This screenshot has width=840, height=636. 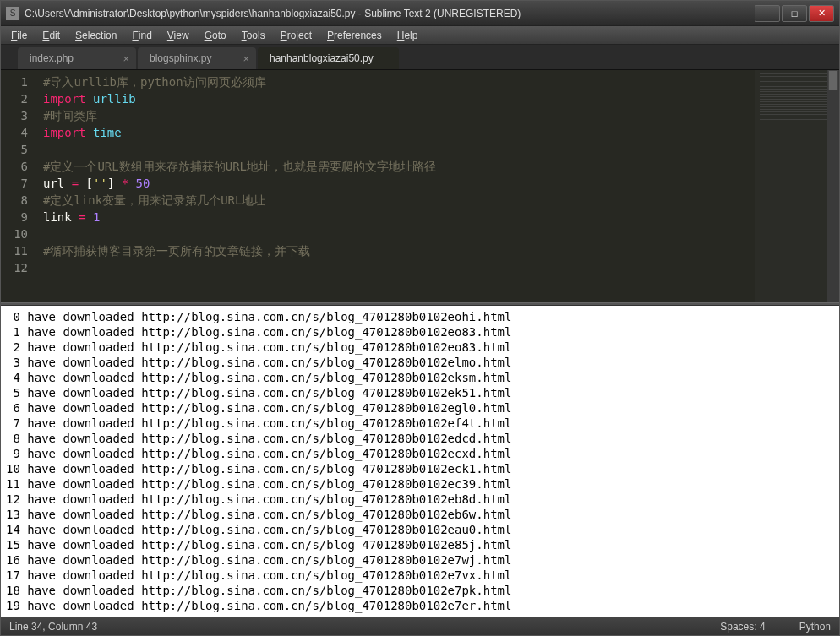 I want to click on line-number: 2, so click(x=14, y=99).